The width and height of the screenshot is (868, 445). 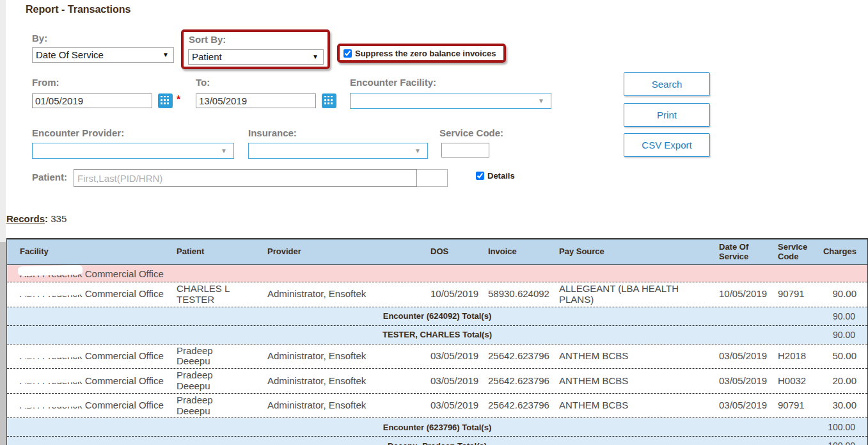 I want to click on cell-charges: 20.00, so click(x=843, y=382).